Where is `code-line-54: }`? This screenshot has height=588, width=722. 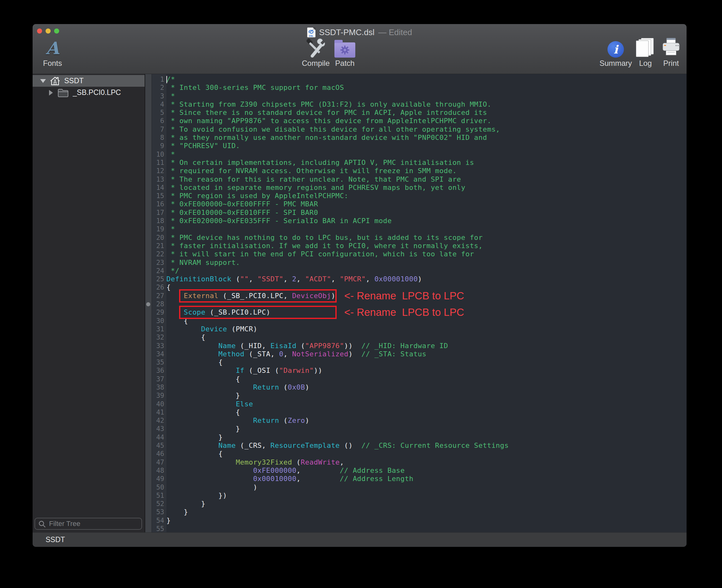 code-line-54: } is located at coordinates (426, 521).